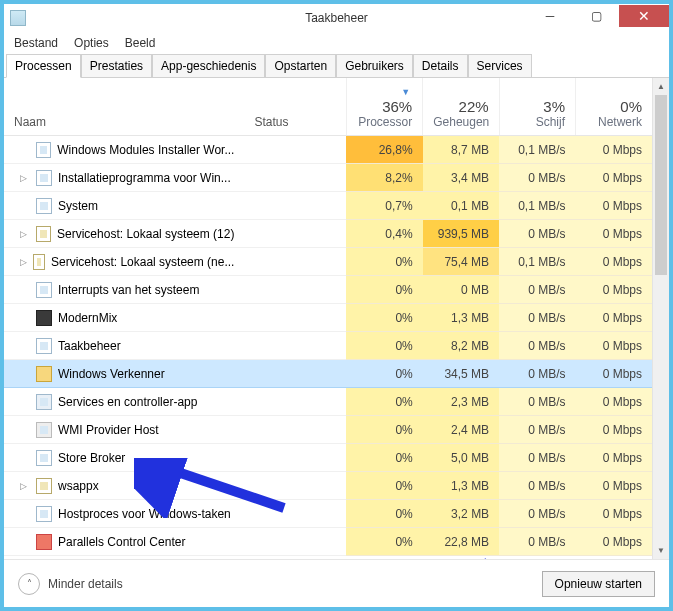 This screenshot has width=673, height=611. I want to click on app-icon, so click(18, 18).